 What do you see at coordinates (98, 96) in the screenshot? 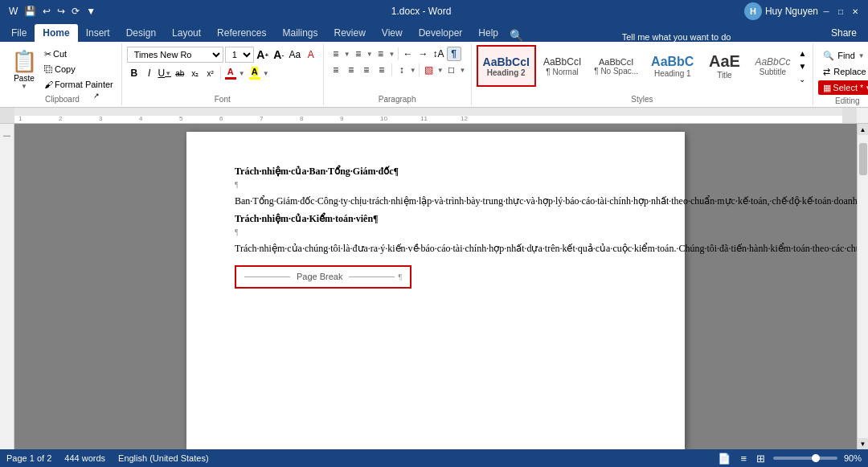
I see `clipboard-expand: ↗` at bounding box center [98, 96].